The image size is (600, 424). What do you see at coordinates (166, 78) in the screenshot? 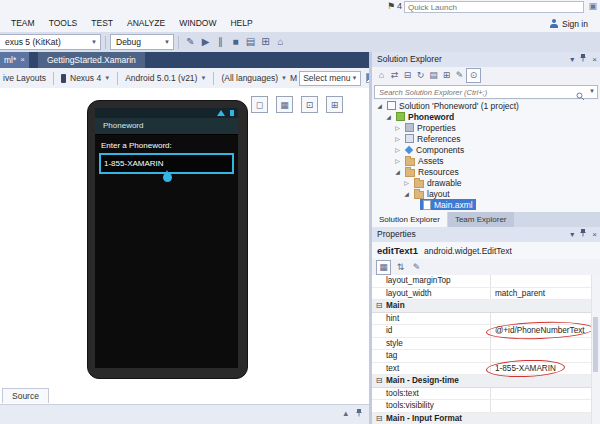
I see `android-version-selector: Android 5.0.1 (v21) ▼` at bounding box center [166, 78].